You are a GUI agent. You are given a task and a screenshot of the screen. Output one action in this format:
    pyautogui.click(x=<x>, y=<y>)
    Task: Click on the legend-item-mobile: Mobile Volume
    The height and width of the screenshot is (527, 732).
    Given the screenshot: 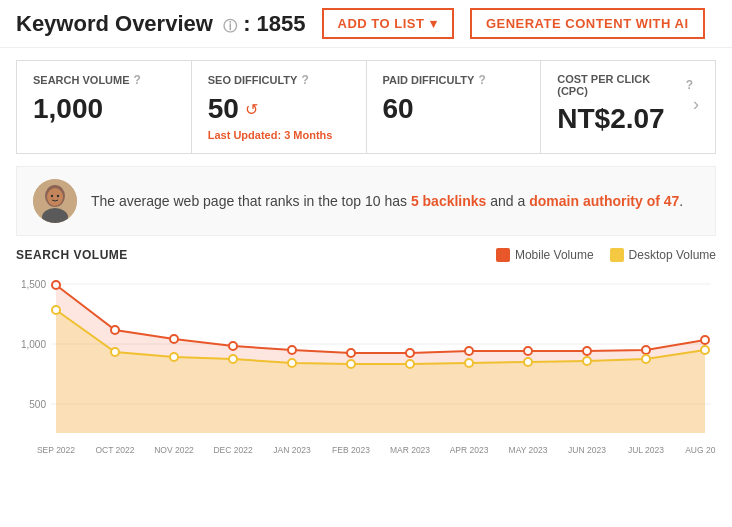 What is the action you would take?
    pyautogui.click(x=545, y=255)
    